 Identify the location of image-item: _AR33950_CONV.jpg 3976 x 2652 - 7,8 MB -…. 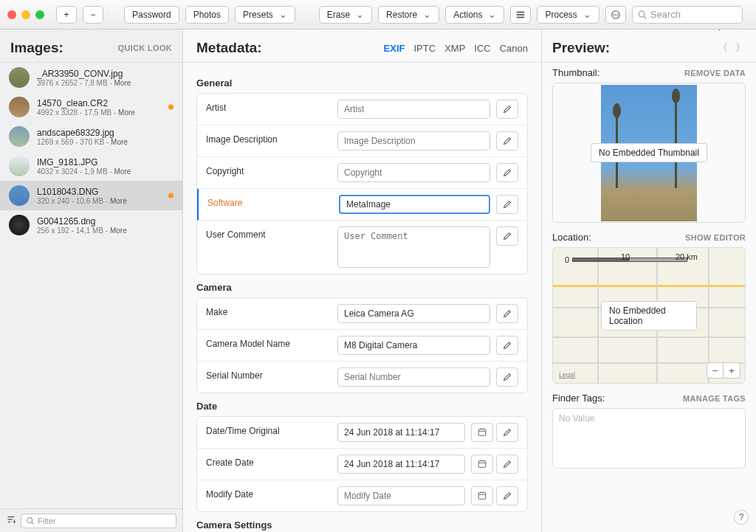
(92, 77).